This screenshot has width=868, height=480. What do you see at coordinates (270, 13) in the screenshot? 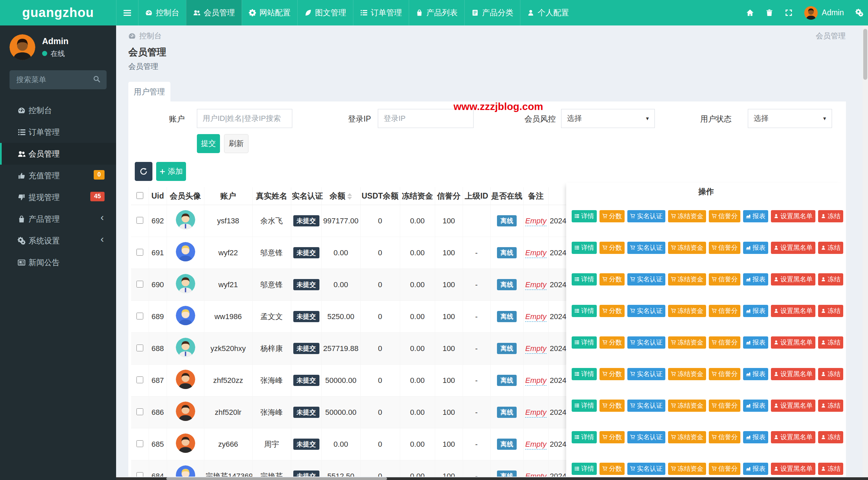
I see `nav-item-site-config: 网站配置` at bounding box center [270, 13].